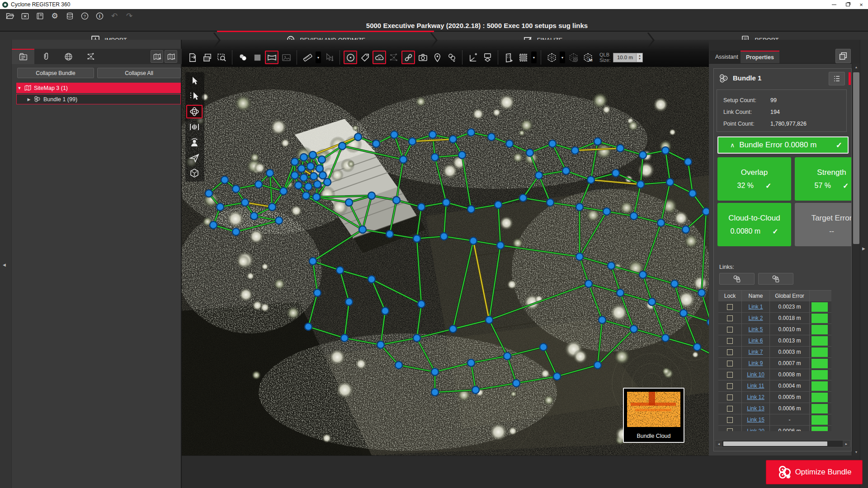 Image resolution: width=868 pixels, height=488 pixels. I want to click on solid-view-button, so click(257, 57).